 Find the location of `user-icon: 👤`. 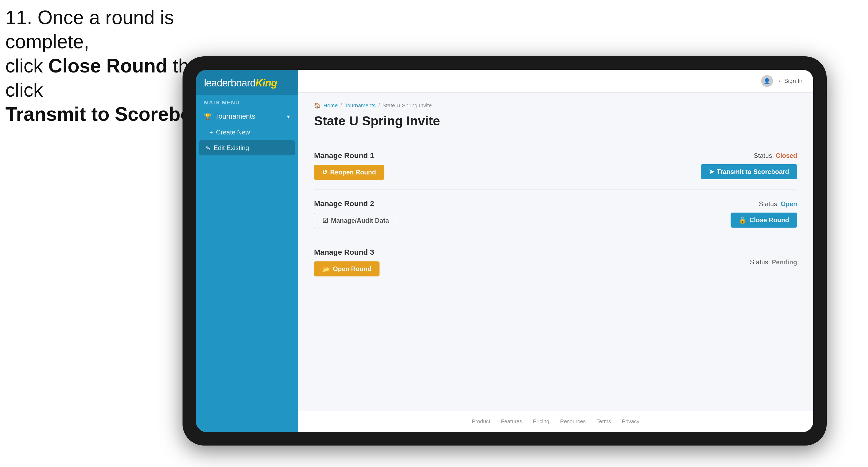

user-icon: 👤 is located at coordinates (767, 81).